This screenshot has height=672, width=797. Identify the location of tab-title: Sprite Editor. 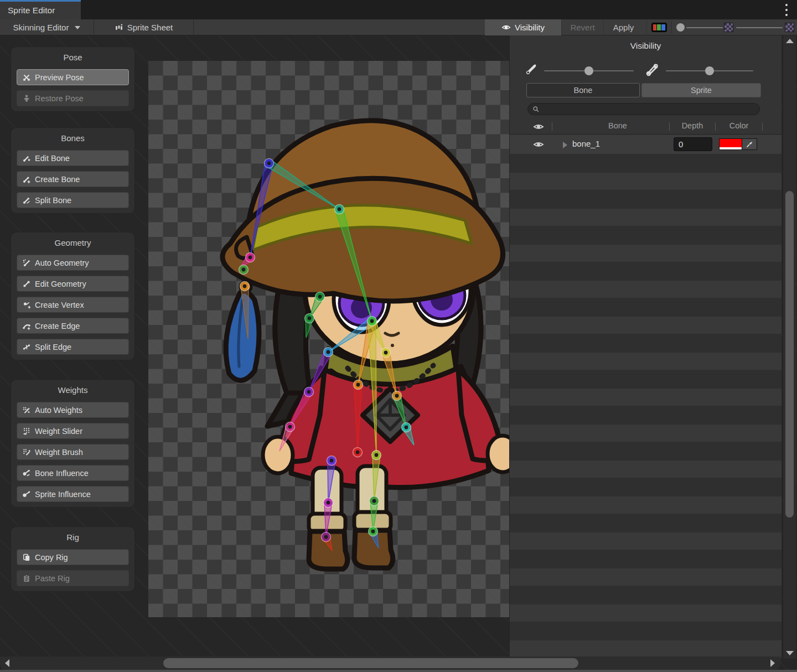
(31, 11).